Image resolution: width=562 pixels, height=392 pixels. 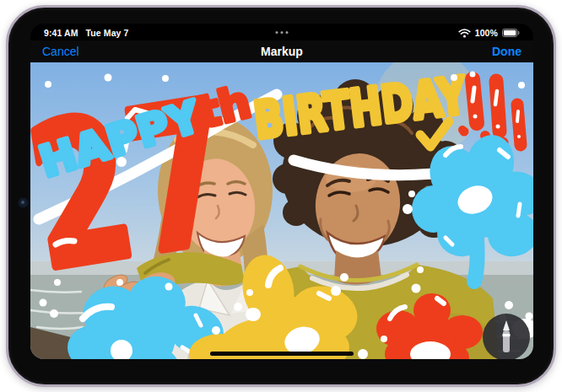 I want to click on done-button: Done, so click(x=506, y=51).